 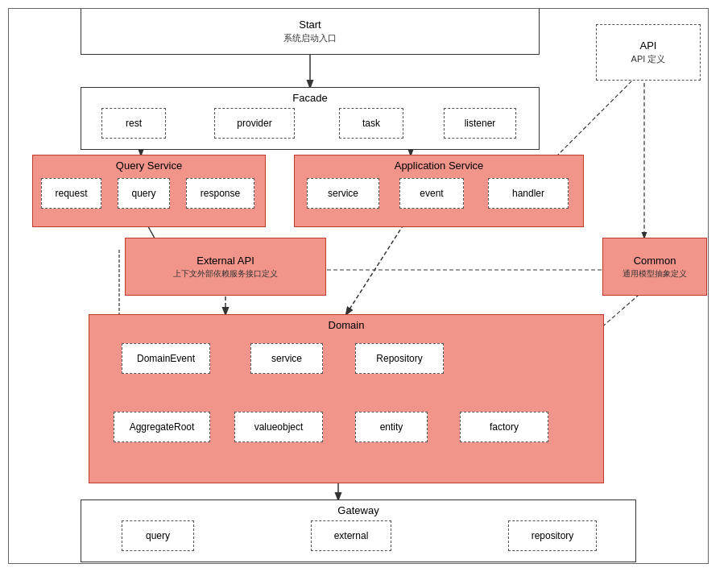 What do you see at coordinates (504, 427) in the screenshot?
I see `factory-label: factory` at bounding box center [504, 427].